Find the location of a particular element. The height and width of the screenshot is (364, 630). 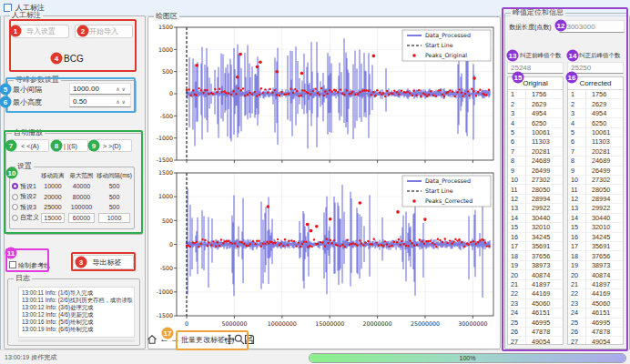

autoplay-prev-button: < <(A) is located at coordinates (30, 146).